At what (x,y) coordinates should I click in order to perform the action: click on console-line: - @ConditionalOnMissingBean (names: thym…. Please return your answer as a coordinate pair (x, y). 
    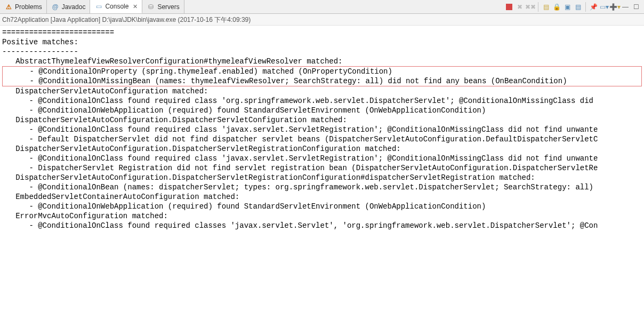
    Looking at the image, I should click on (322, 81).